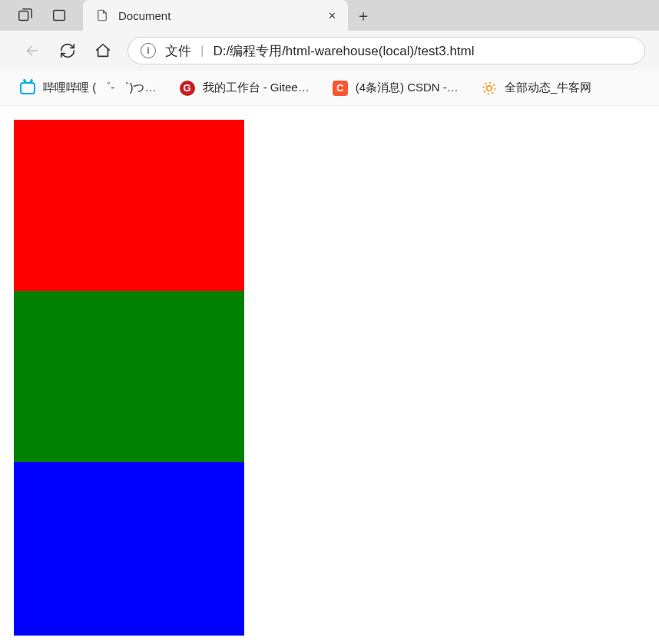 The width and height of the screenshot is (659, 644). Describe the element at coordinates (178, 51) in the screenshot. I see `address-protocol-label: 文件` at that location.